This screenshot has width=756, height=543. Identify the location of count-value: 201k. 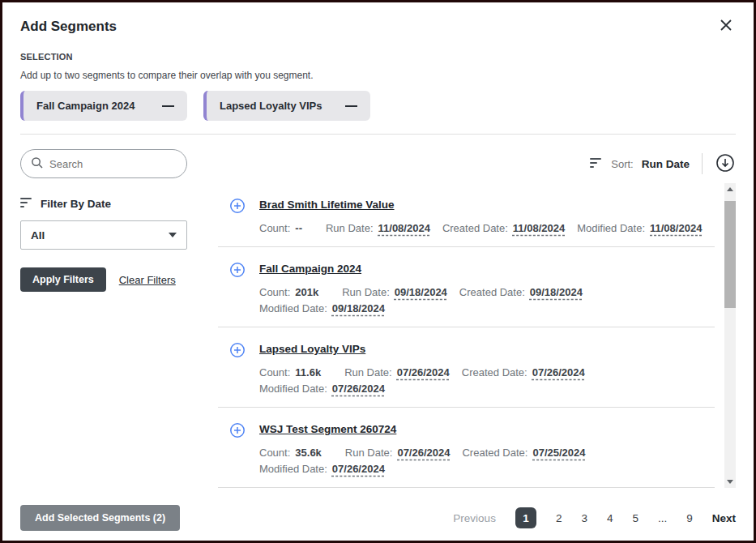
(306, 292).